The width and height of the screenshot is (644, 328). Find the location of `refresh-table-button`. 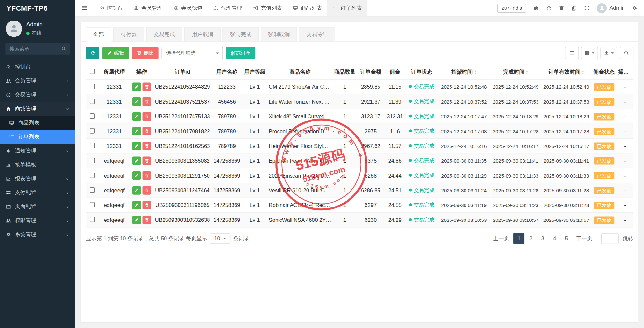

refresh-table-button is located at coordinates (93, 53).